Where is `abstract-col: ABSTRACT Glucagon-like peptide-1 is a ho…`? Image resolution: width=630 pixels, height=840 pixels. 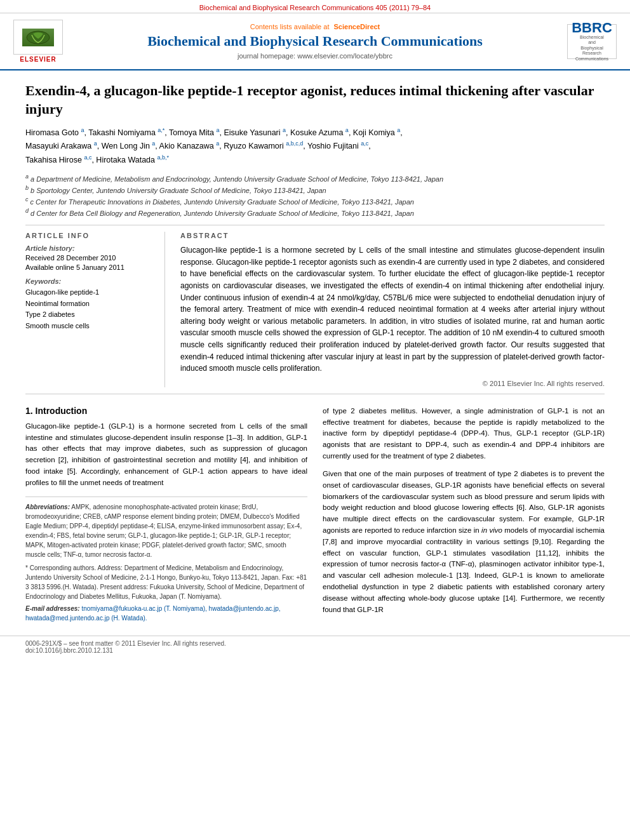
abstract-col: ABSTRACT Glucagon-like peptide-1 is a ho… is located at coordinates (392, 310).